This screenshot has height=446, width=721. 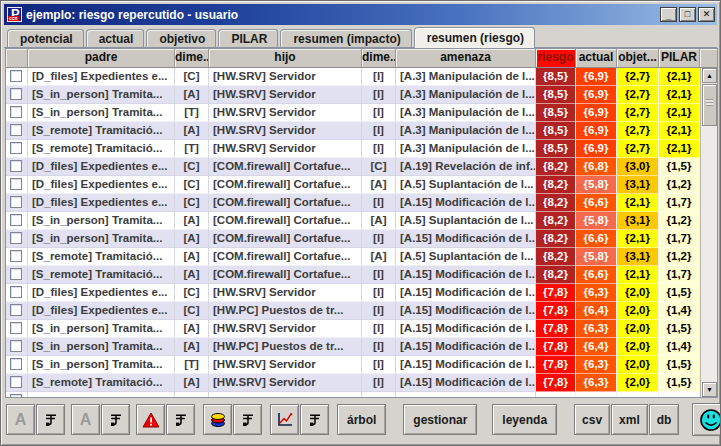 I want to click on discs-display-button, so click(x=218, y=420).